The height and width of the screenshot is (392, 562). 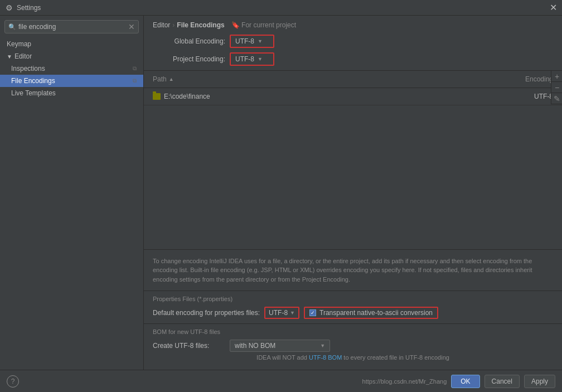 What do you see at coordinates (283, 8) in the screenshot?
I see `window-title: Settings` at bounding box center [283, 8].